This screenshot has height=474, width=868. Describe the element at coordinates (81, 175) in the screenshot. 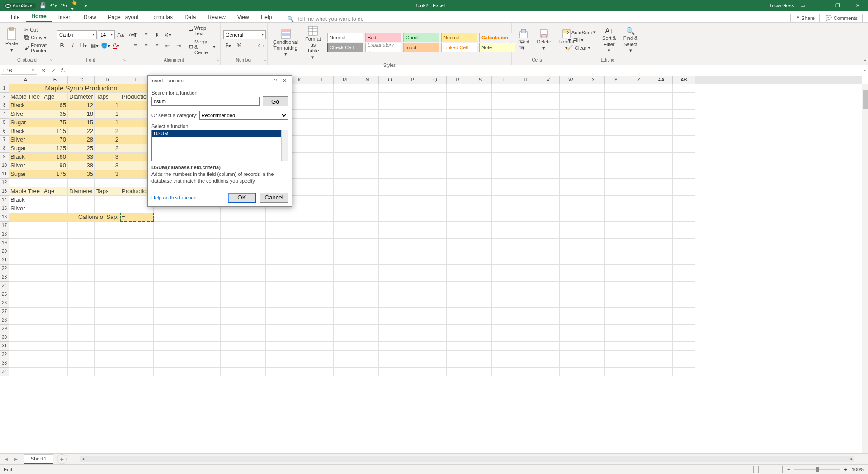

I see `cell: 35` at that location.